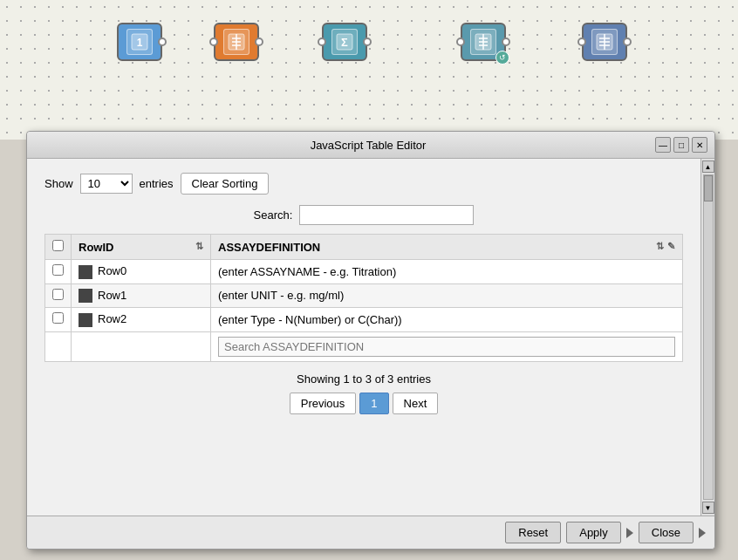  I want to click on row-id-cell: Row1, so click(141, 296).